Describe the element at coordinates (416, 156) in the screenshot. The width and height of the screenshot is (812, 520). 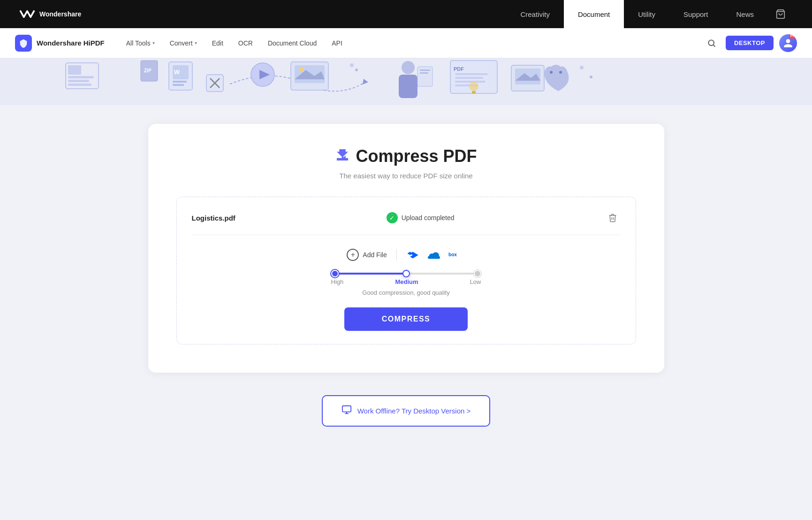
I see `page-title: Compress PDF` at that location.